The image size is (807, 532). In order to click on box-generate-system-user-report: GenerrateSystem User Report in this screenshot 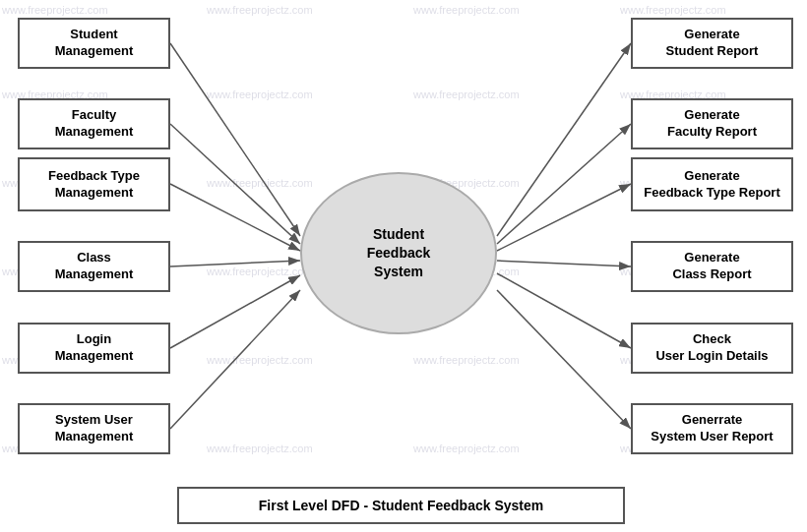, I will do `click(713, 429)`.